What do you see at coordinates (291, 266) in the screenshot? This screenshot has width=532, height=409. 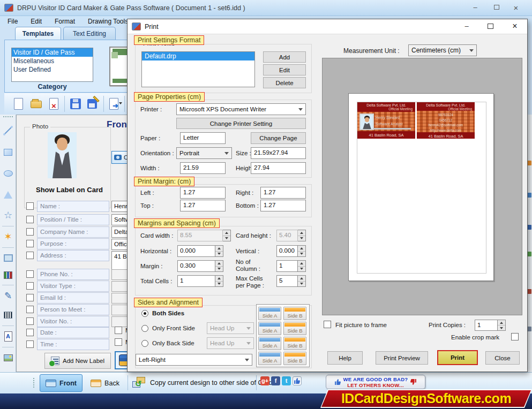 I see `no-of-column-spinner: 1` at bounding box center [291, 266].